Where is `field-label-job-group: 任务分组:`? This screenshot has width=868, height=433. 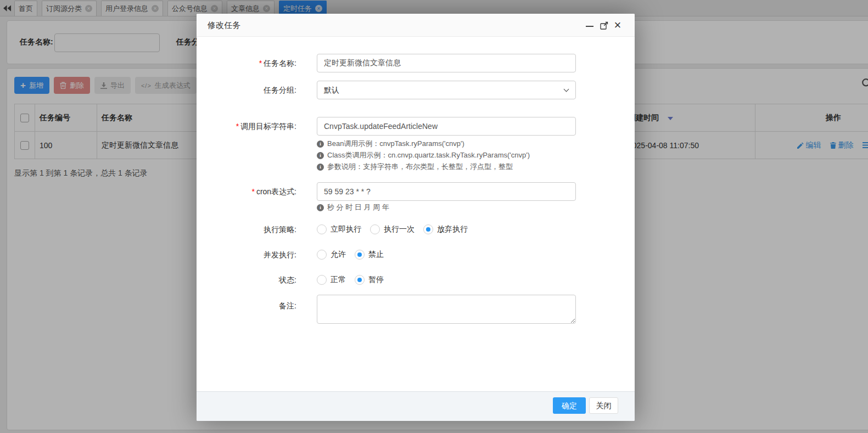
field-label-job-group: 任务分组: is located at coordinates (247, 90).